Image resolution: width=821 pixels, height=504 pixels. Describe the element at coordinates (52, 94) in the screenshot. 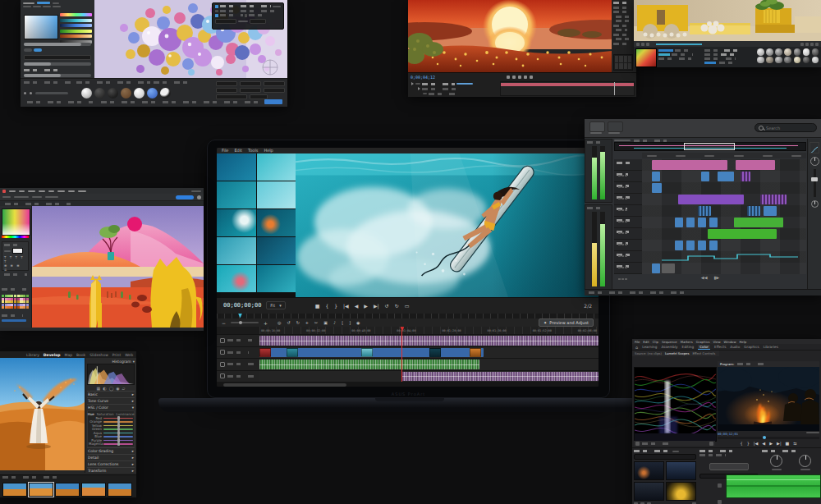

I see `timeline-strip` at that location.